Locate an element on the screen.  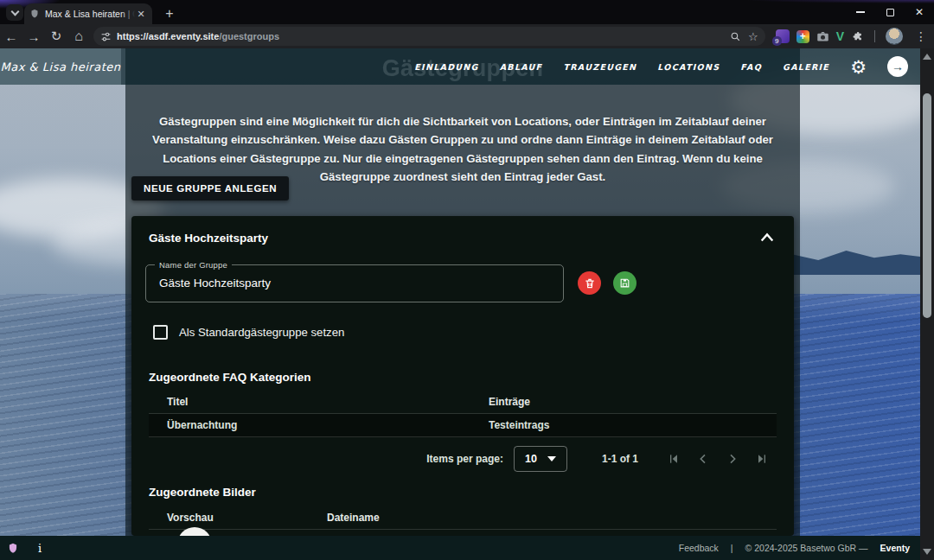
default-group-label: Als Standardgästegruppe setzen is located at coordinates (261, 332).